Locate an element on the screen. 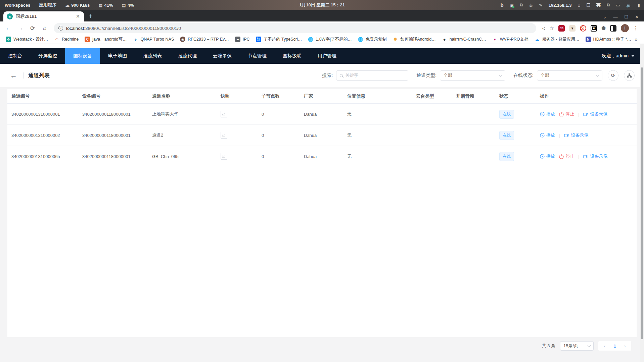  bookmark-item: ●hairrrrr/C-CrashC… is located at coordinates (464, 39).